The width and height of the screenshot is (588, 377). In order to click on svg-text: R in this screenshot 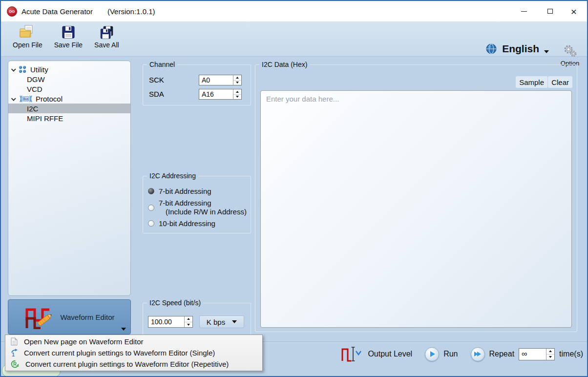, I will do `click(15, 364)`.